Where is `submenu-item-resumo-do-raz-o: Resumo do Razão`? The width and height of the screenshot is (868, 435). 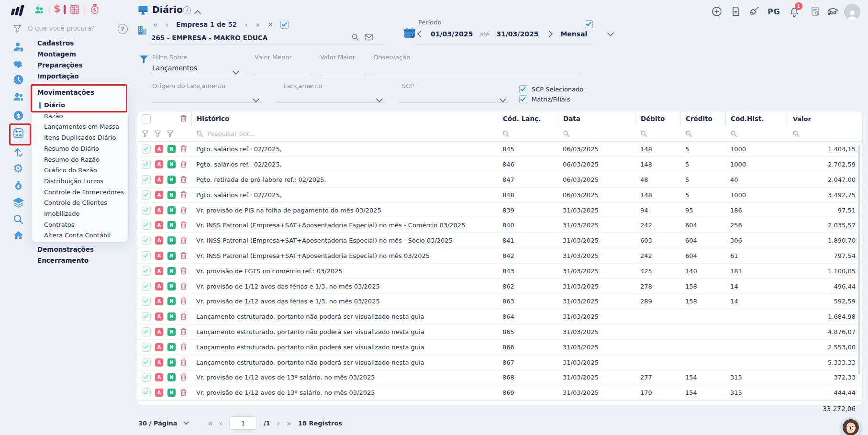
submenu-item-resumo-do-raz-o: Resumo do Razão is located at coordinates (80, 160).